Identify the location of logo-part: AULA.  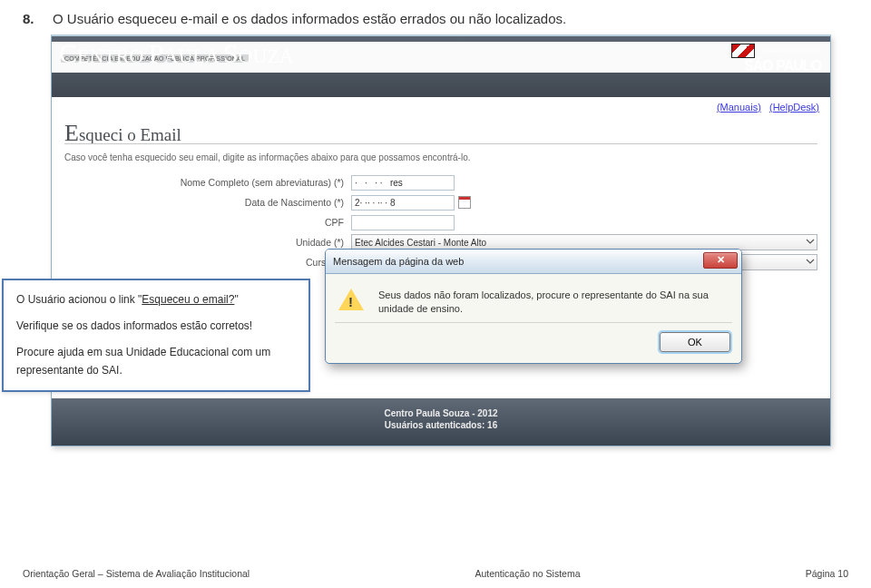
(191, 56).